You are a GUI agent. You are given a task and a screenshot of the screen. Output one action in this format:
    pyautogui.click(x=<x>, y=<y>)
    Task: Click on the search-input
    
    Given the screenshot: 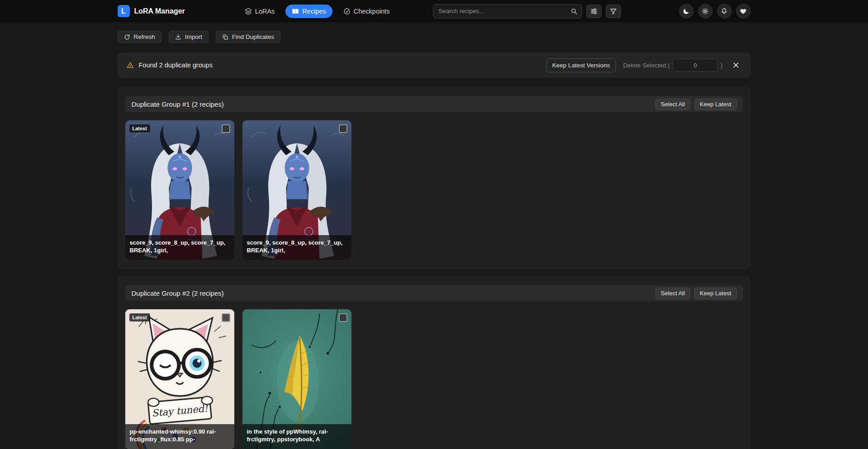 What is the action you would take?
    pyautogui.click(x=508, y=11)
    